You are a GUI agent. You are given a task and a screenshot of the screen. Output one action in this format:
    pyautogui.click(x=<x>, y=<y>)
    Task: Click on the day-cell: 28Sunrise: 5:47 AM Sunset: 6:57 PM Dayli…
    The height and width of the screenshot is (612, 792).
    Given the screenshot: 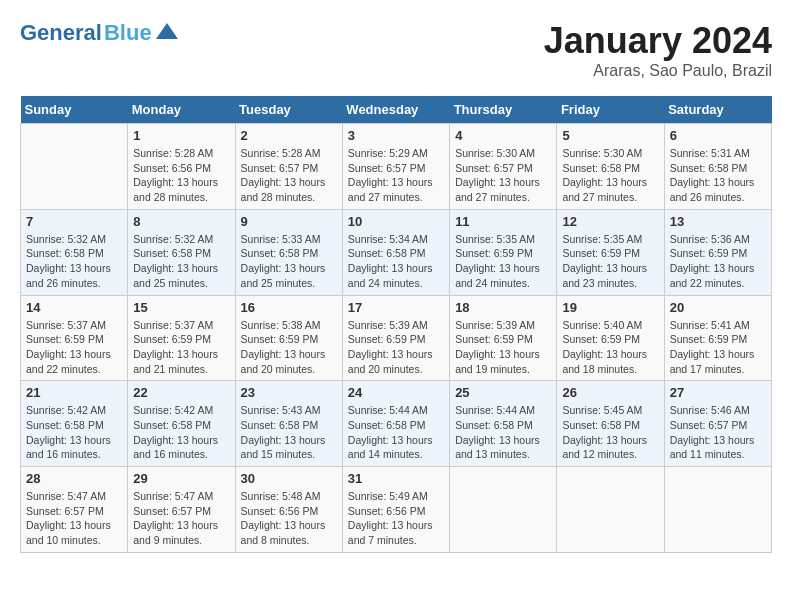 What is the action you would take?
    pyautogui.click(x=74, y=510)
    